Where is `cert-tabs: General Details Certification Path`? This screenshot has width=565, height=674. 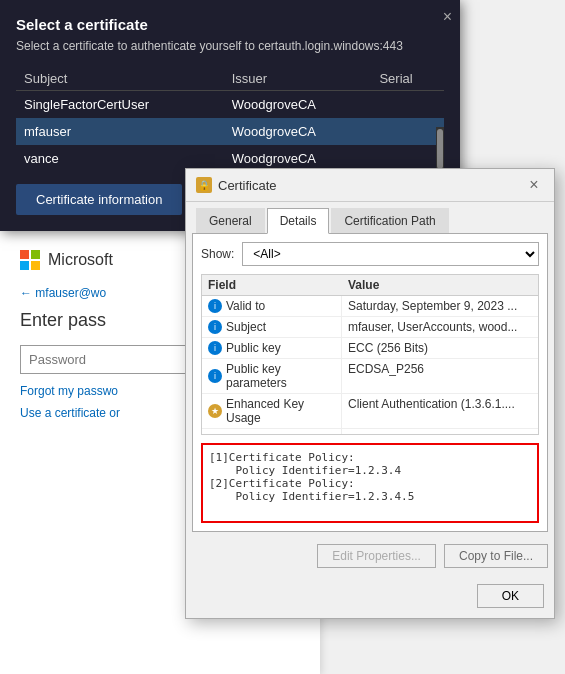
cert-tabs: General Details Certification Path is located at coordinates (370, 218).